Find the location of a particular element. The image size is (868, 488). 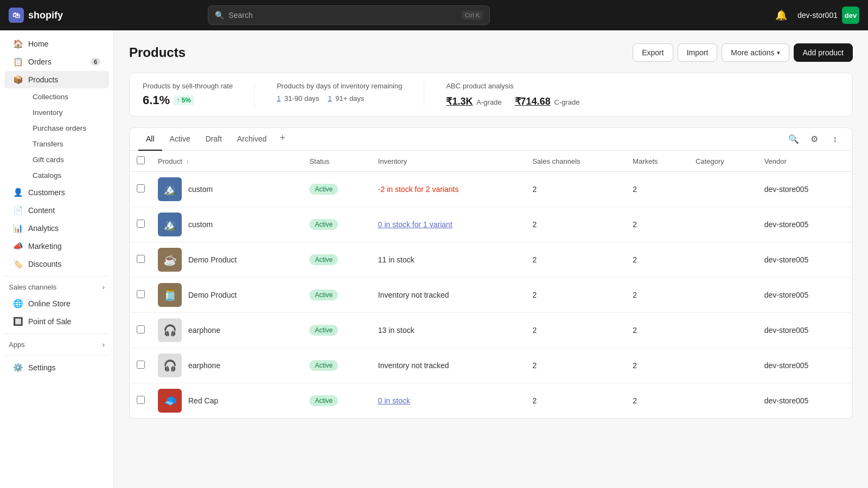

store-selector: dev-stor001 dev is located at coordinates (828, 15).